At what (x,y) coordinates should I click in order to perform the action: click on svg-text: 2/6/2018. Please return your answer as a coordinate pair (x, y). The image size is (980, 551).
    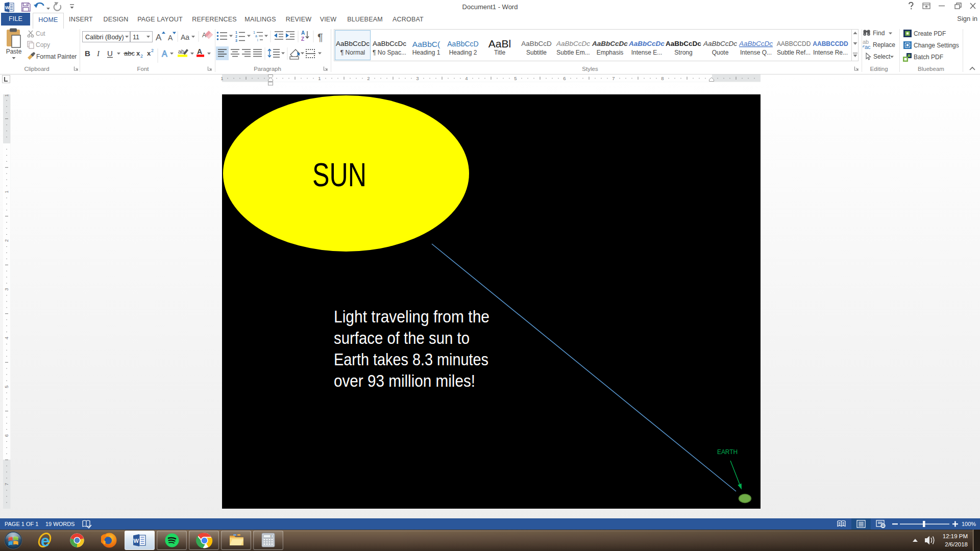
    Looking at the image, I should click on (957, 544).